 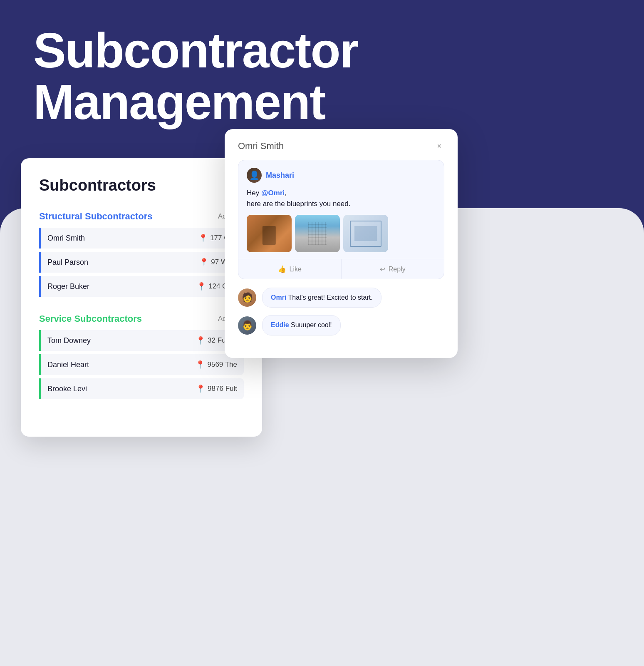 What do you see at coordinates (280, 176) in the screenshot?
I see `author-name: Mashari` at bounding box center [280, 176].